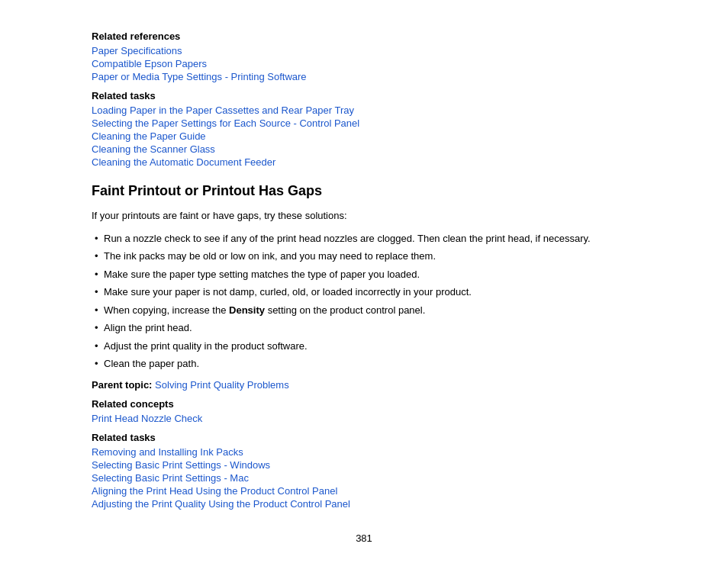 The height and width of the screenshot is (563, 728). What do you see at coordinates (364, 478) in the screenshot?
I see `link-basic-print-settings-mac: Selecting Basic Print Settings - Mac` at bounding box center [364, 478].